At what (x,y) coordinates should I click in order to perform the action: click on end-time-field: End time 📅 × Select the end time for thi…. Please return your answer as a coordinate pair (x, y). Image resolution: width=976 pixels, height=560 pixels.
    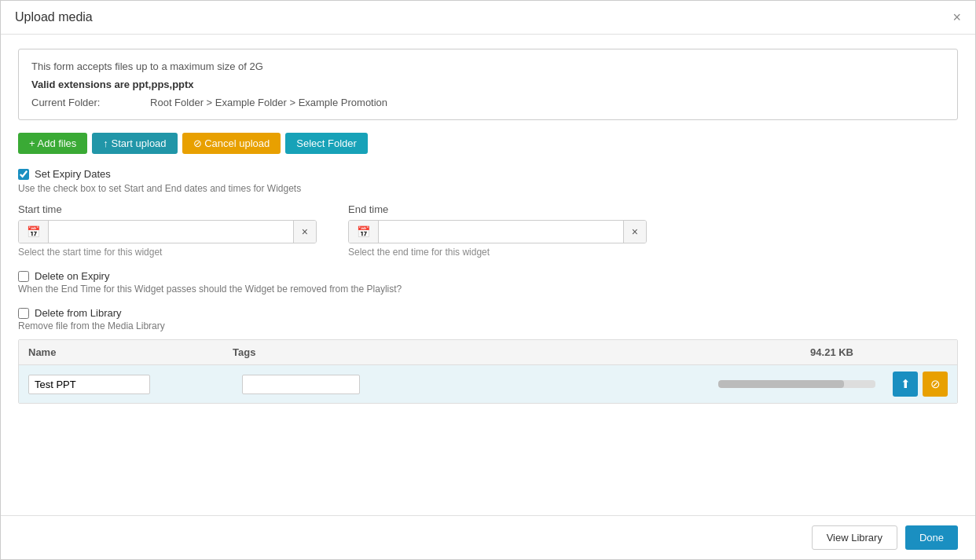
    Looking at the image, I should click on (497, 231).